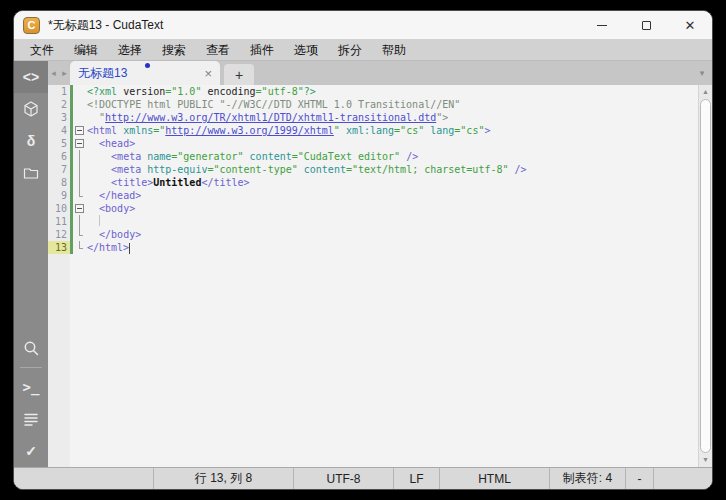 This screenshot has height=500, width=726. What do you see at coordinates (373, 248) in the screenshot?
I see `editor-line-13: 13</html>` at bounding box center [373, 248].